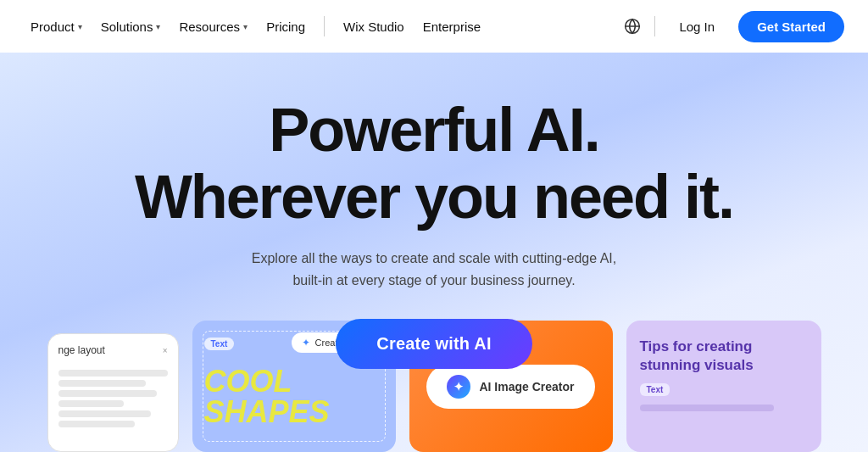 This screenshot has width=868, height=452. Describe the element at coordinates (114, 399) in the screenshot. I see `layout-card-lines` at that location.